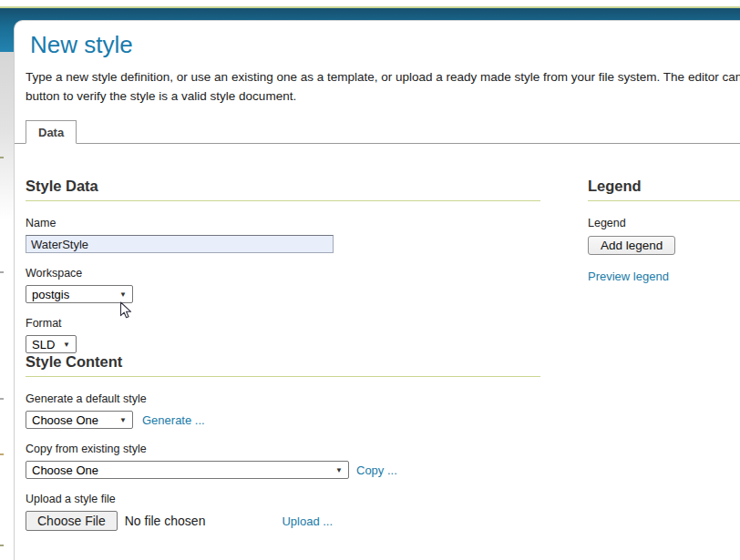 The height and width of the screenshot is (560, 740). Describe the element at coordinates (663, 223) in the screenshot. I see `legend-label: Legend` at that location.